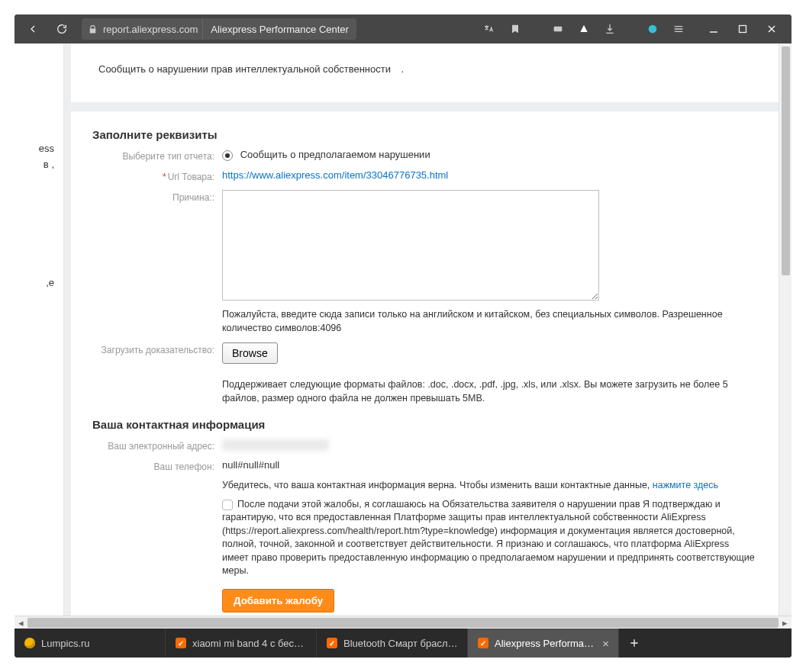  I want to click on tab-title: Bluetooth Смарт браслет д, so click(401, 644).